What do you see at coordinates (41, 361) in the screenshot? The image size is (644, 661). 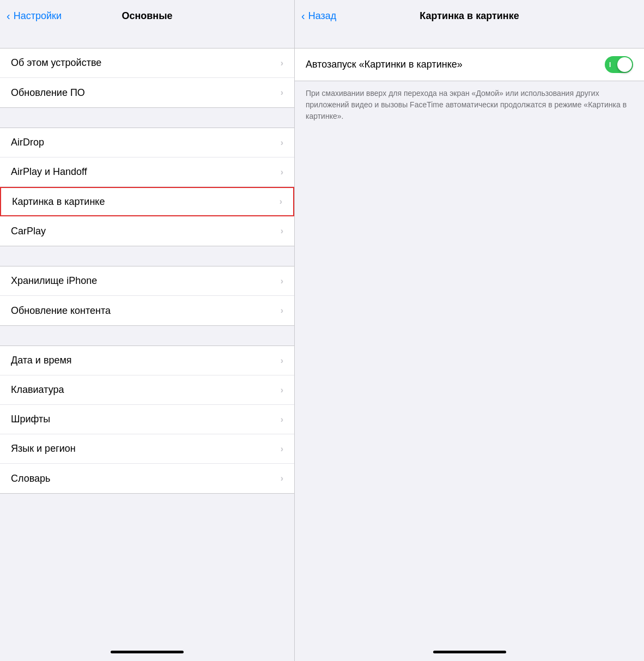 I see `item-datetime-label: Дата и время` at bounding box center [41, 361].